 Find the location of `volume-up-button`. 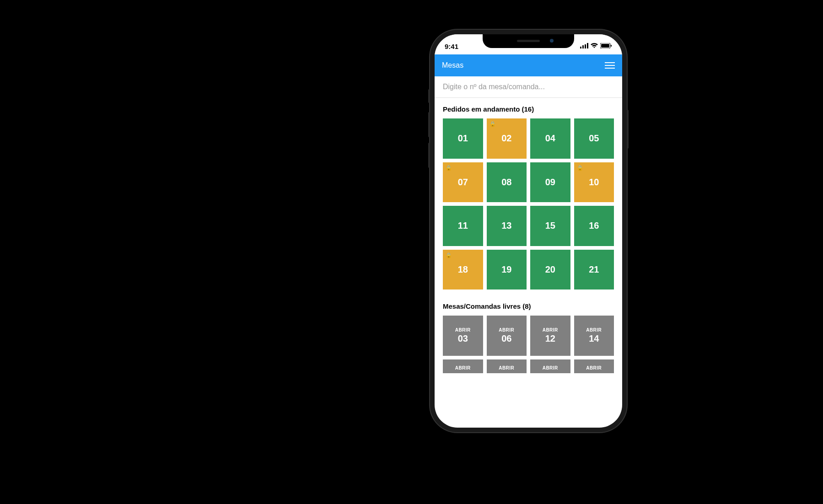

volume-up-button is located at coordinates (429, 124).